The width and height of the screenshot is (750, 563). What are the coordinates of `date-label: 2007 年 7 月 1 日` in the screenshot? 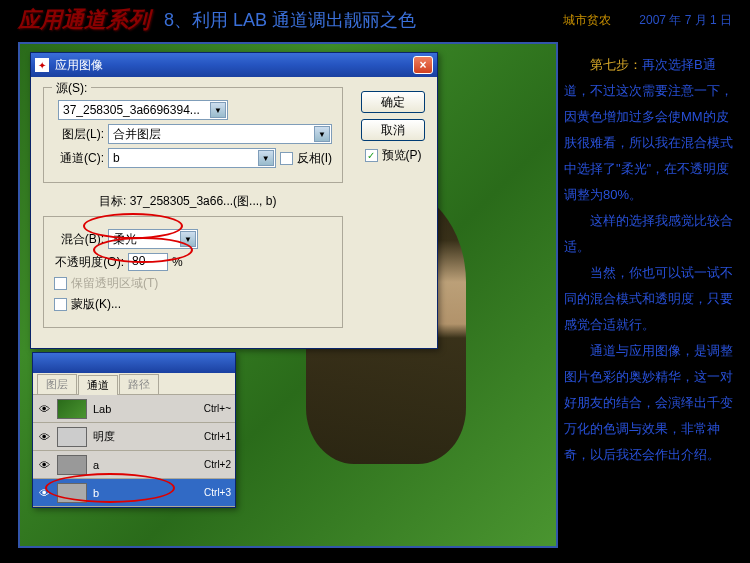 It's located at (686, 20).